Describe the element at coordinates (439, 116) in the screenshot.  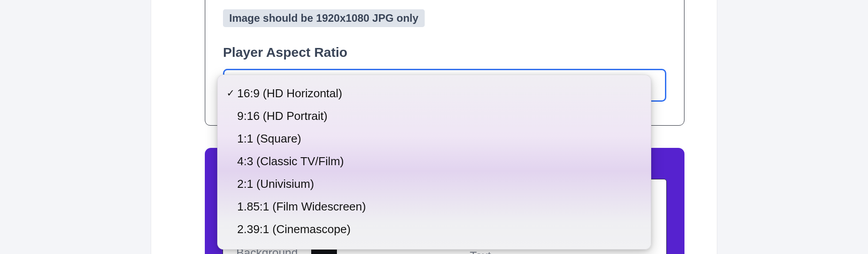
I see `aspect-option-label: 9:16 (HD Portrait)` at that location.